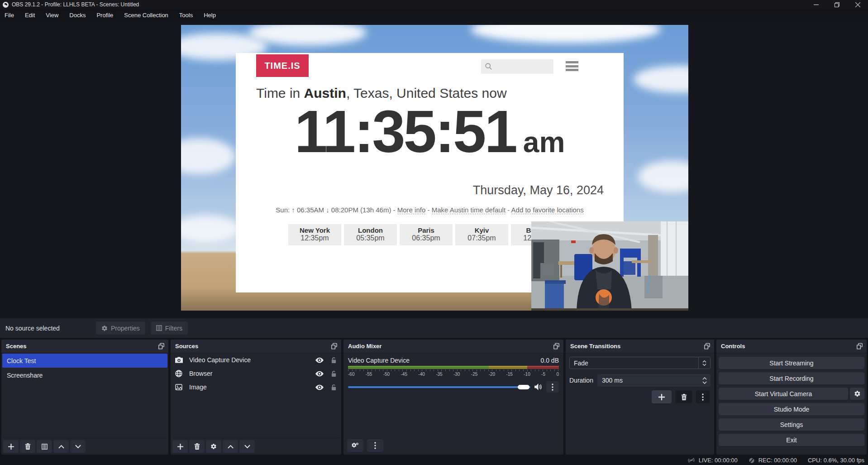 The image size is (868, 465). I want to click on rec-timecode: REC: 00:00:00, so click(777, 460).